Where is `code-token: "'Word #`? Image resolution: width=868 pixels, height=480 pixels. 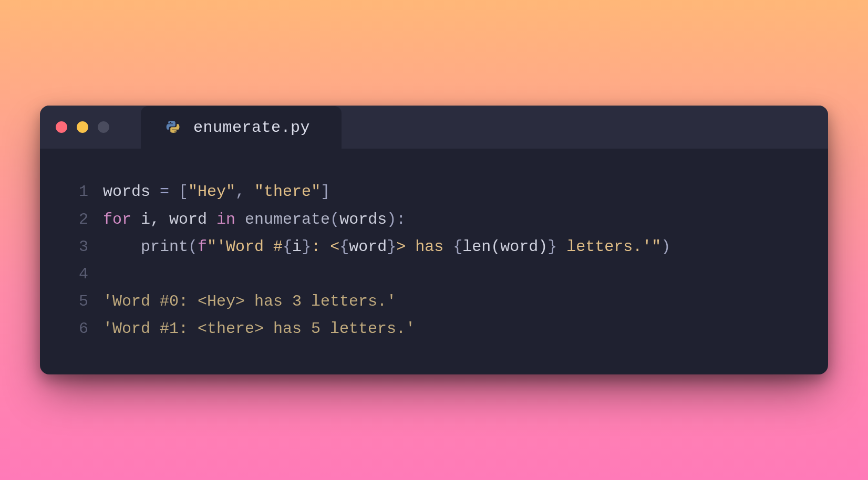 code-token: "'Word # is located at coordinates (245, 247).